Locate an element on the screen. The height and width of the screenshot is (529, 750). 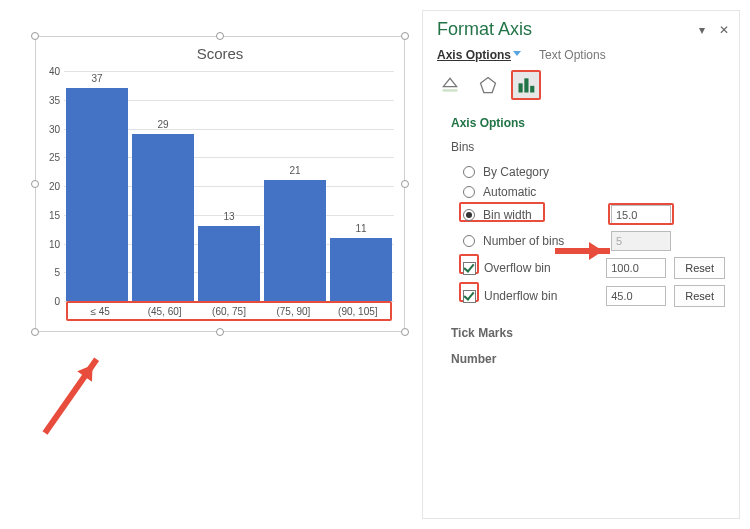
panel-title: Format Axis is located at coordinates (484, 30).